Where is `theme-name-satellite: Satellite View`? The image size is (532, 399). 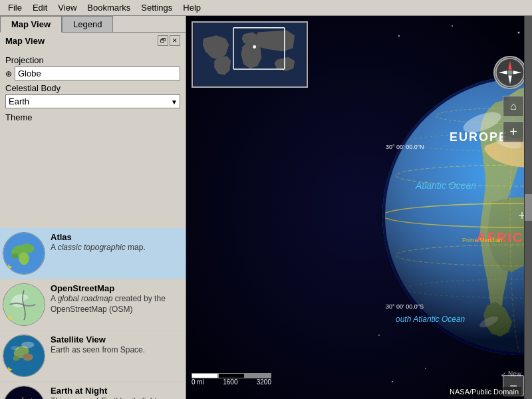
theme-name-satellite: Satellite View is located at coordinates (117, 339).